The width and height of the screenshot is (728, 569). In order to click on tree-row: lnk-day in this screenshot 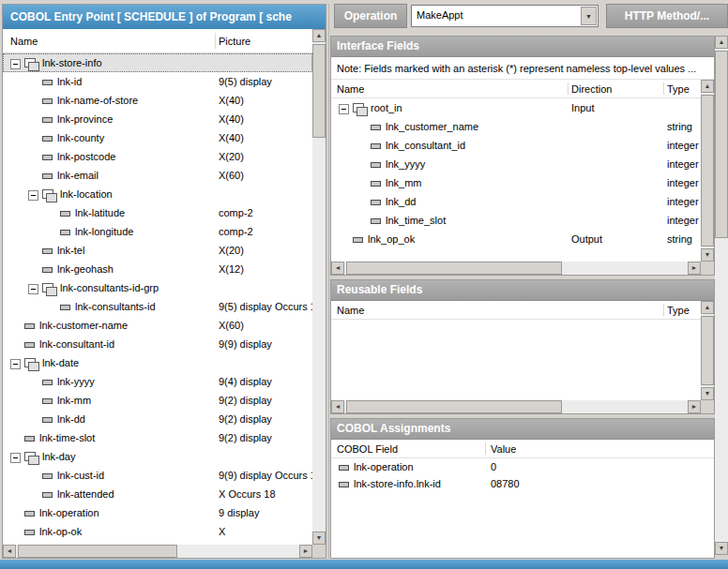, I will do `click(158, 457)`.